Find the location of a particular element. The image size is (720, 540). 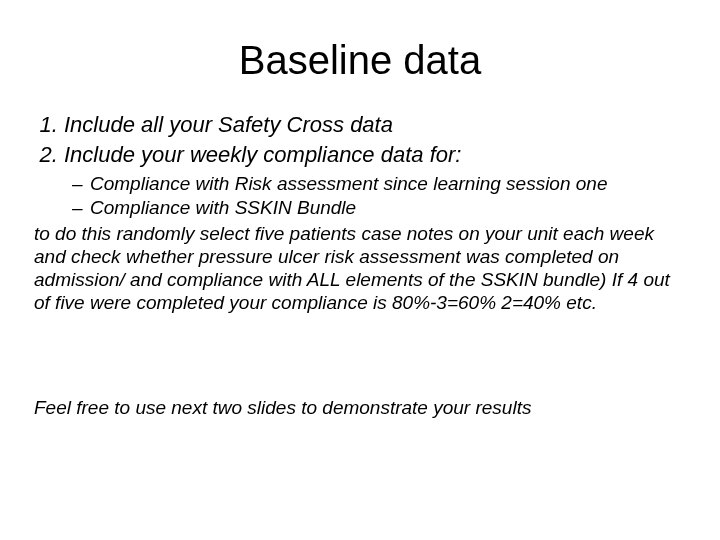

list-item: Compliance with SSKIN Bundle is located at coordinates (388, 208).